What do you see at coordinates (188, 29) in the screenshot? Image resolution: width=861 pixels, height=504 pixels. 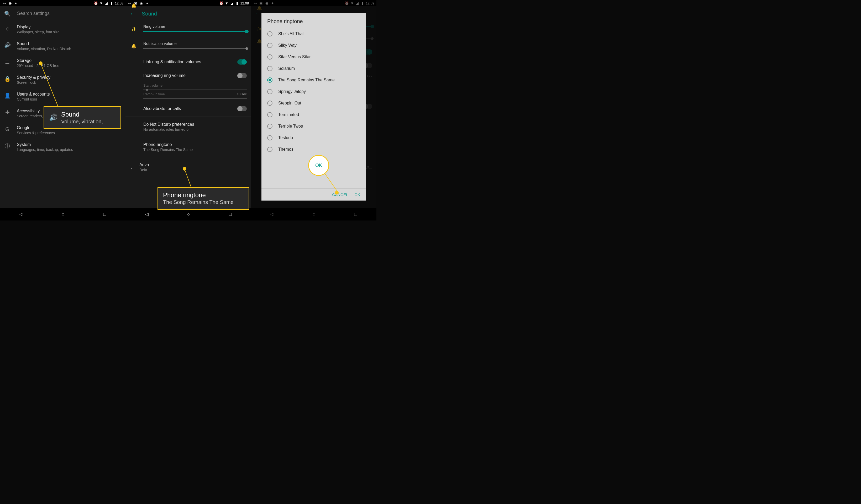 I see `ring-volume-section: ✨ Ring volume` at bounding box center [188, 29].